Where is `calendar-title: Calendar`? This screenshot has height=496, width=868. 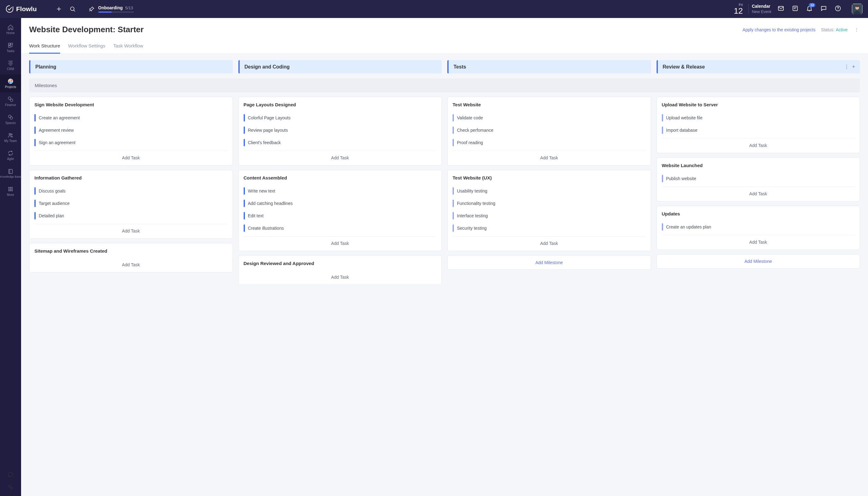
calendar-title: Calendar is located at coordinates (762, 6).